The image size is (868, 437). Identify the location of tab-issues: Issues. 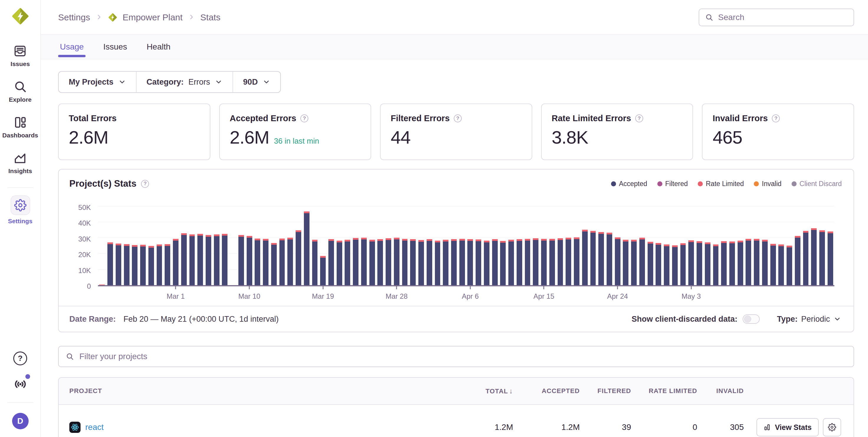
(115, 47).